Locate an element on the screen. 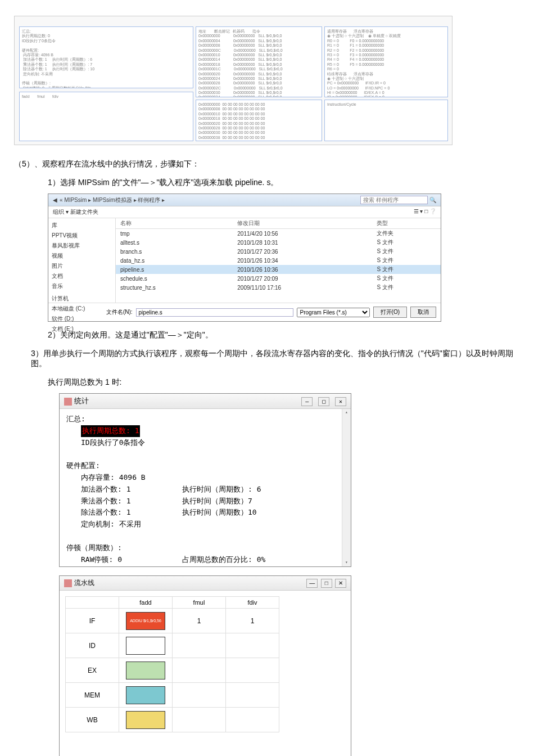 This screenshot has height=756, width=534. step-5-3: 3）用单步执行一个周期的方式执行该程序，观察每一个周期中，各段流水寄存器内容的变… is located at coordinates (275, 359).